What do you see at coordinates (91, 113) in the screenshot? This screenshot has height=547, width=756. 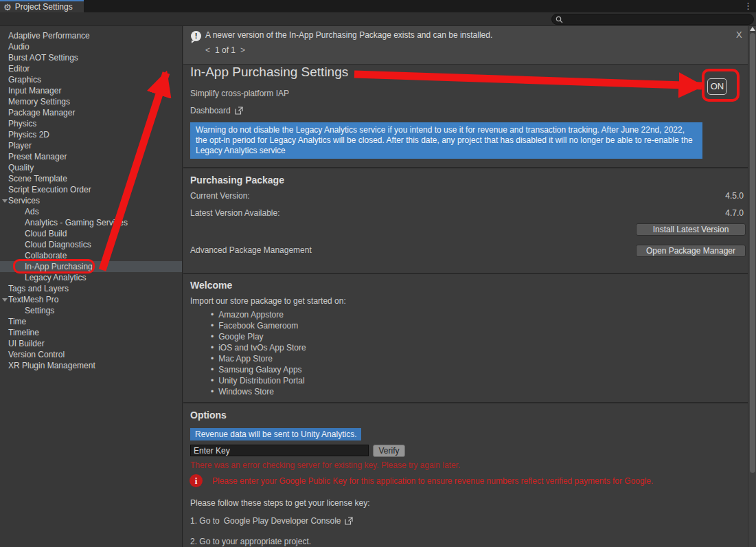 I see `sidebar-item-package-manager: Package Manager` at bounding box center [91, 113].